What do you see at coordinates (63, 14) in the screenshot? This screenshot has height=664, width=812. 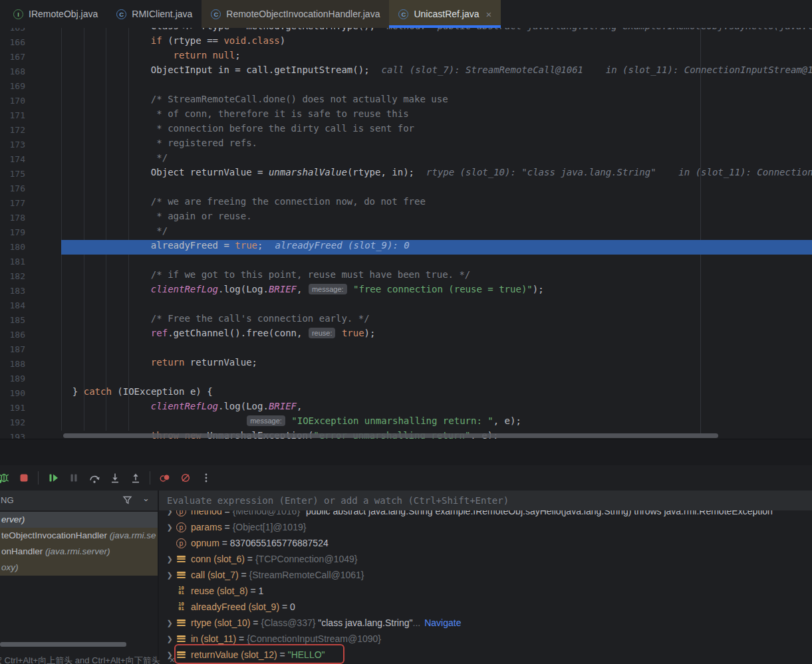 I see `tab-label: IRemoteObj.java` at bounding box center [63, 14].